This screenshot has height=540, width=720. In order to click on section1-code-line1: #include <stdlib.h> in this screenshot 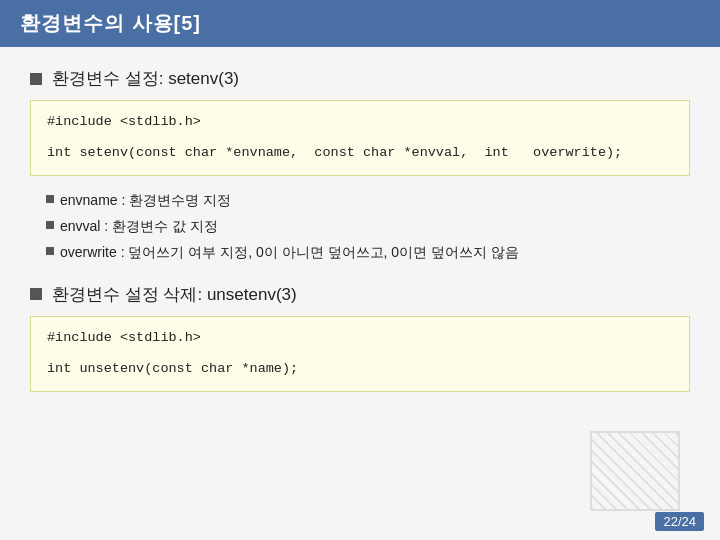, I will do `click(360, 122)`.